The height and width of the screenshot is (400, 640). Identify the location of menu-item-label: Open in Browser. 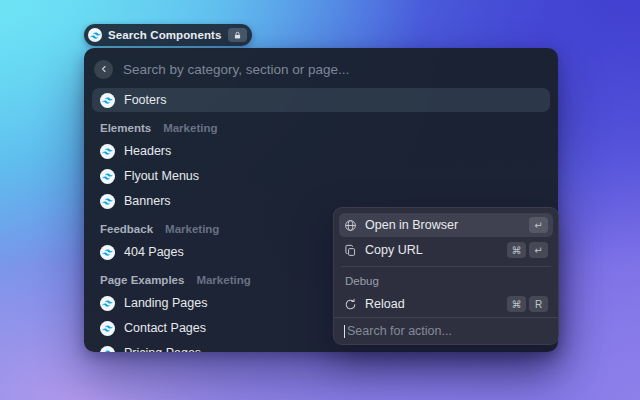
(443, 225).